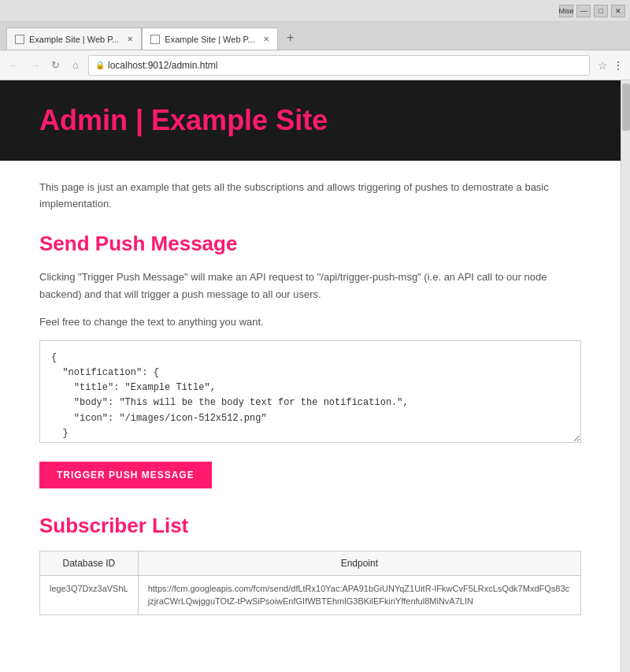  I want to click on title-bar: Mise — □ ✕, so click(315, 11).